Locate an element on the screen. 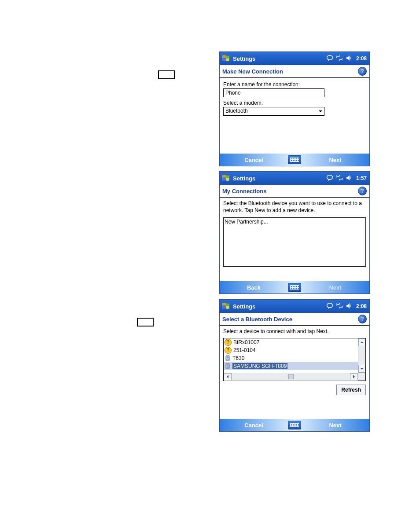  connection-name-input is located at coordinates (274, 93).